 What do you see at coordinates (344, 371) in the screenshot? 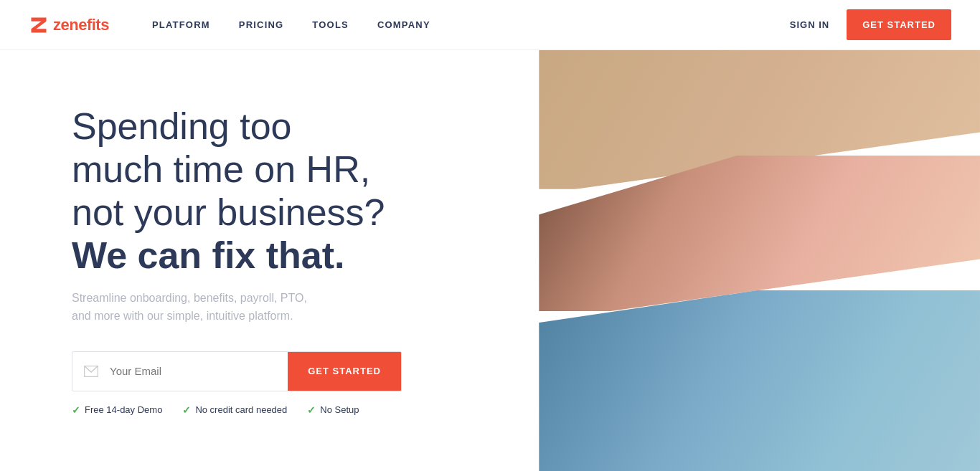
I see `get-started-hero-button: GET STARTED` at bounding box center [344, 371].